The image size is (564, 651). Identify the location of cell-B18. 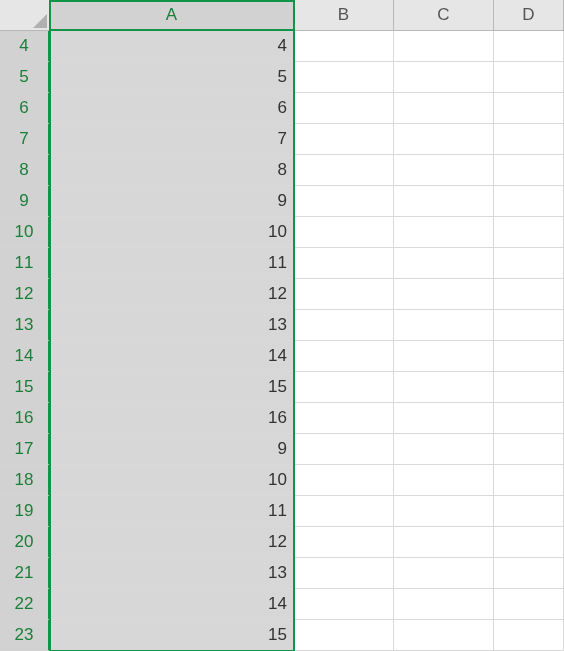
(344, 480).